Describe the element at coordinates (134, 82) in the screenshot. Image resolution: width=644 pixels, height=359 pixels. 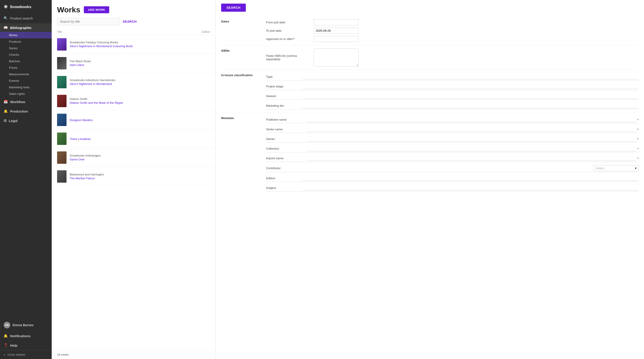
I see `table-row: Snowbooks Adventure Gamebooks Alice's Ni…` at that location.